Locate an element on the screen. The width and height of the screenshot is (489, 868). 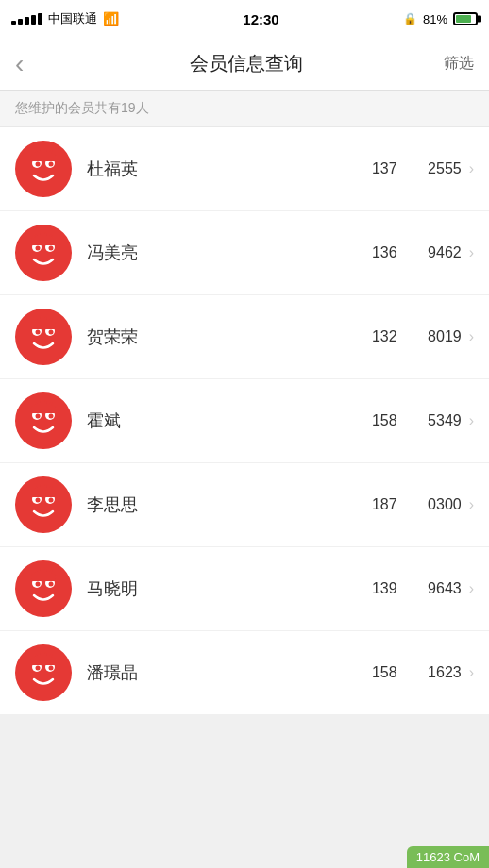
status-bar: 中国联通 📶 12:30 🔒 81% is located at coordinates (244, 19).